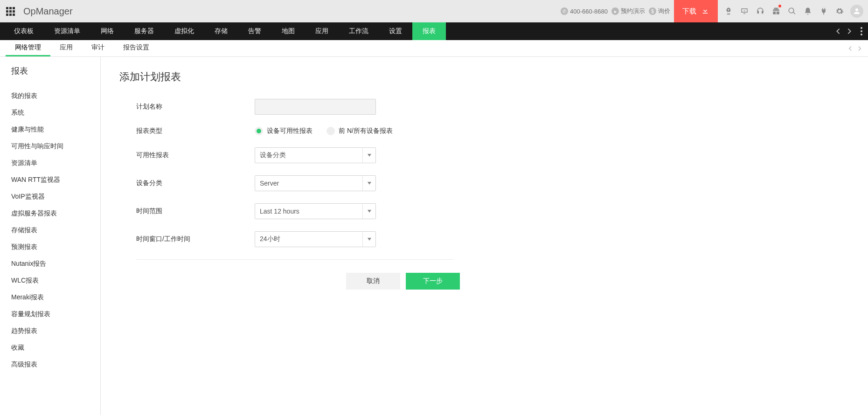 The image size is (868, 415). What do you see at coordinates (633, 11) in the screenshot?
I see `demo-text: 预约演示` at bounding box center [633, 11].